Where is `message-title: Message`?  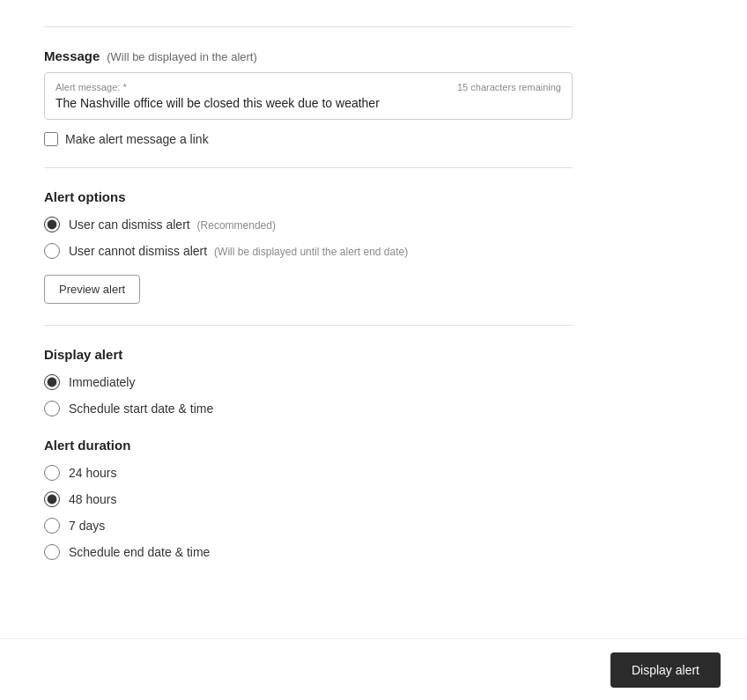 message-title: Message is located at coordinates (72, 56).